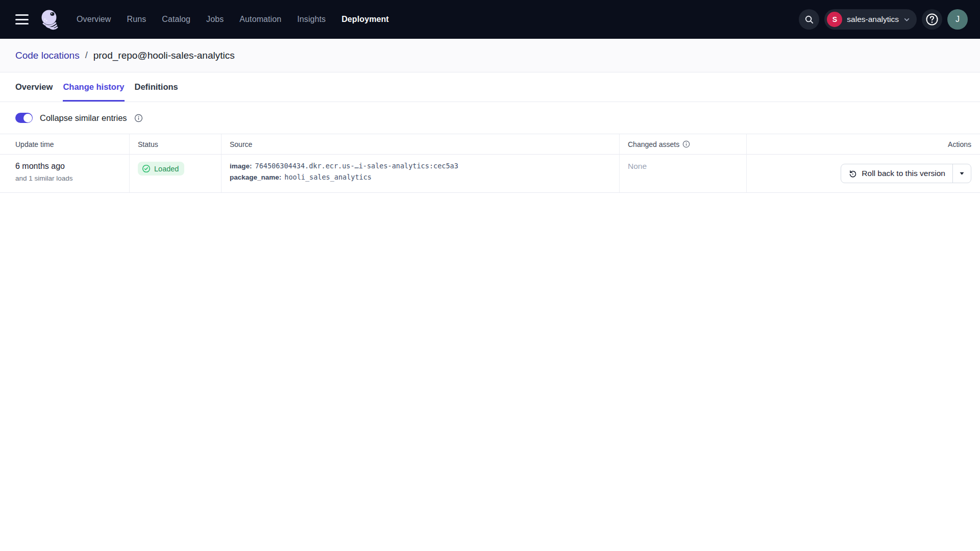 The height and width of the screenshot is (551, 980). What do you see at coordinates (835, 19) in the screenshot?
I see `org-avatar: S` at bounding box center [835, 19].